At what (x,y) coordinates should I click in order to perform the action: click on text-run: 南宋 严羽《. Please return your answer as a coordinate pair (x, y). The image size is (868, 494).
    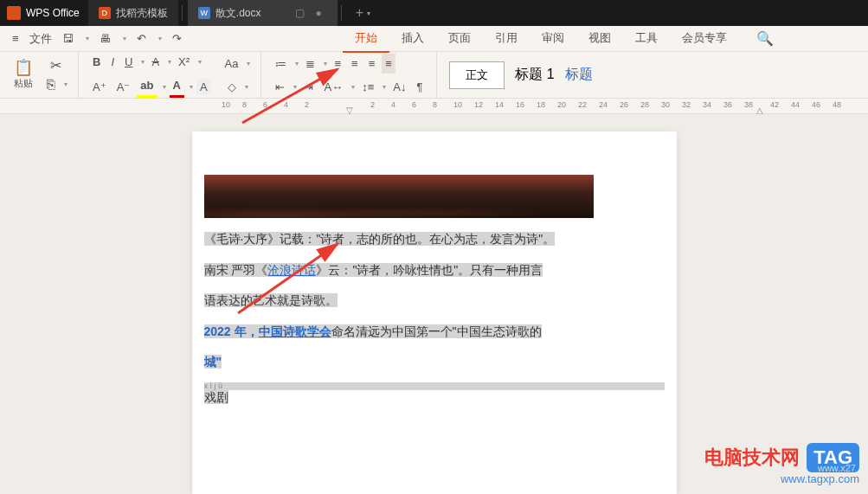
    Looking at the image, I should click on (236, 270).